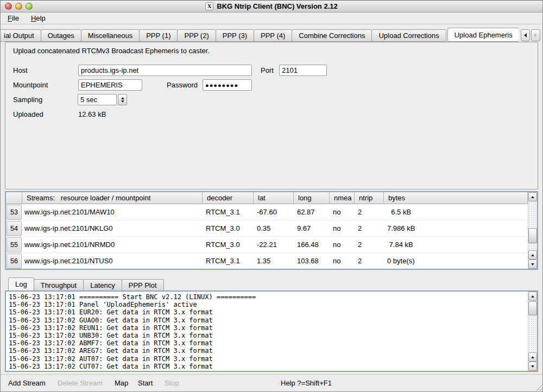 This screenshot has width=543, height=392. I want to click on password-input: ●●●●●●●●, so click(227, 85).